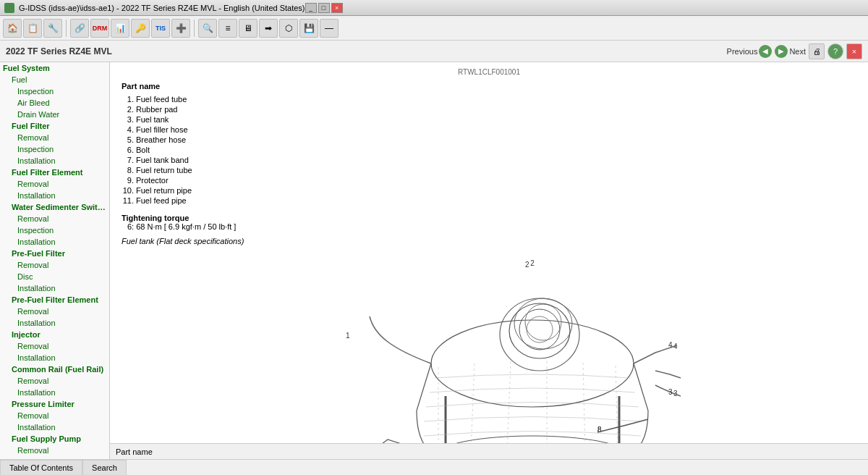  Describe the element at coordinates (434, 51) in the screenshot. I see `nav-bar: 2022 TF Series RZ4E MVL Previous ◀ ▶ Nex…` at that location.